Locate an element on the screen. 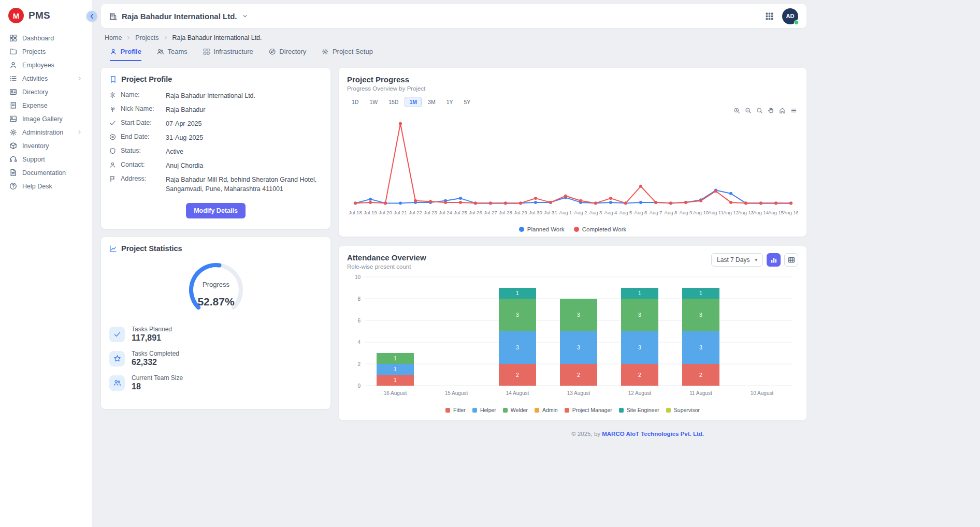 Image resolution: width=980 pixels, height=527 pixels. svg-text: Jul 31 is located at coordinates (550, 212).